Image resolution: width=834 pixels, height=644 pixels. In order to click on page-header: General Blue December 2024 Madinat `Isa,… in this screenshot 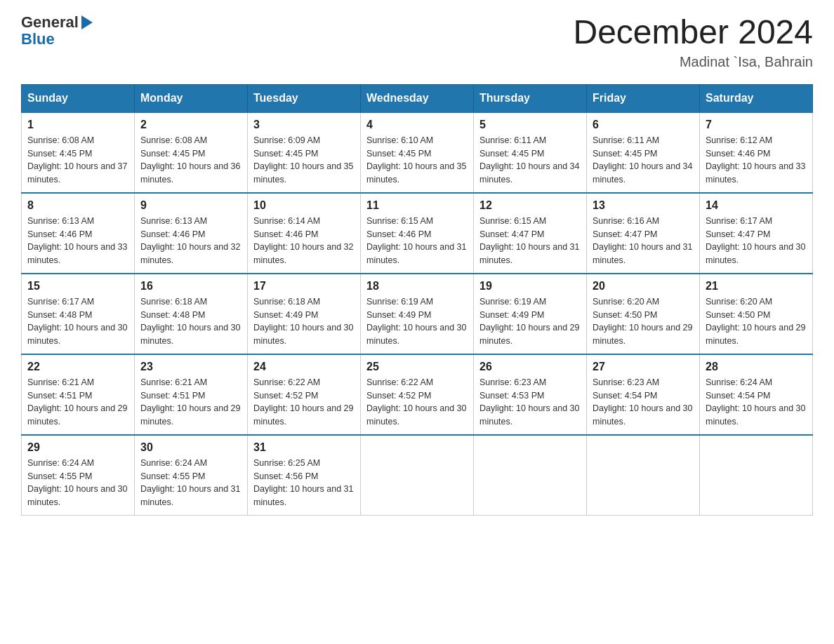, I will do `click(417, 42)`.